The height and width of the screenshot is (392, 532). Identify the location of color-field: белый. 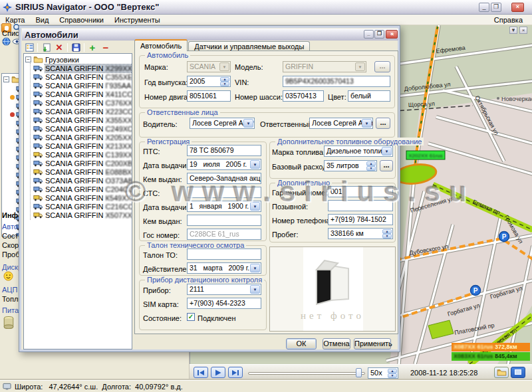
(369, 96).